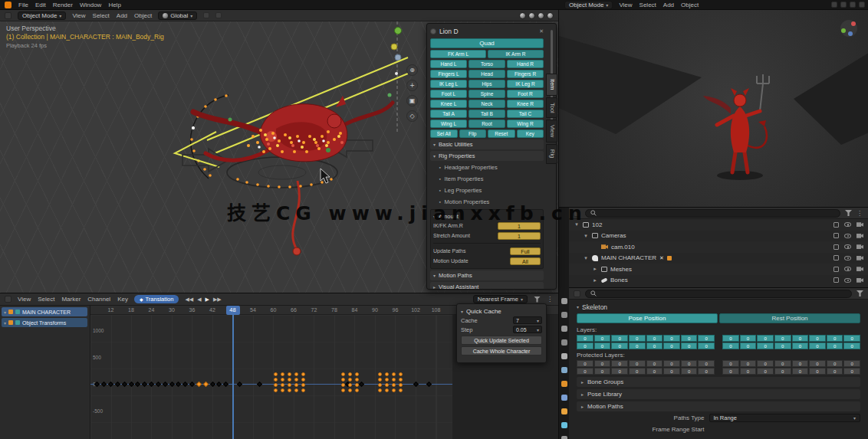  What do you see at coordinates (487, 144) in the screenshot?
I see `rig-section: ▾Basic Utilities` at bounding box center [487, 144].